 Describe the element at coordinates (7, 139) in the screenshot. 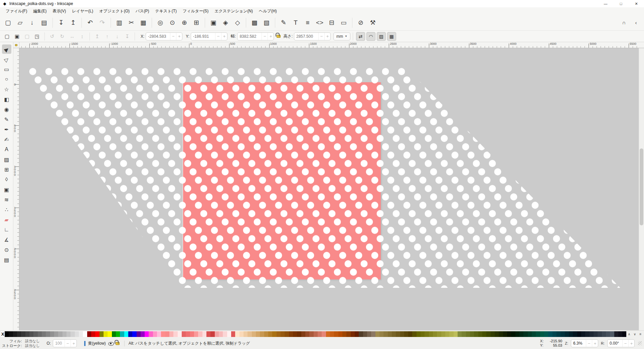

I see `calligraphy-tool: ✍` at that location.